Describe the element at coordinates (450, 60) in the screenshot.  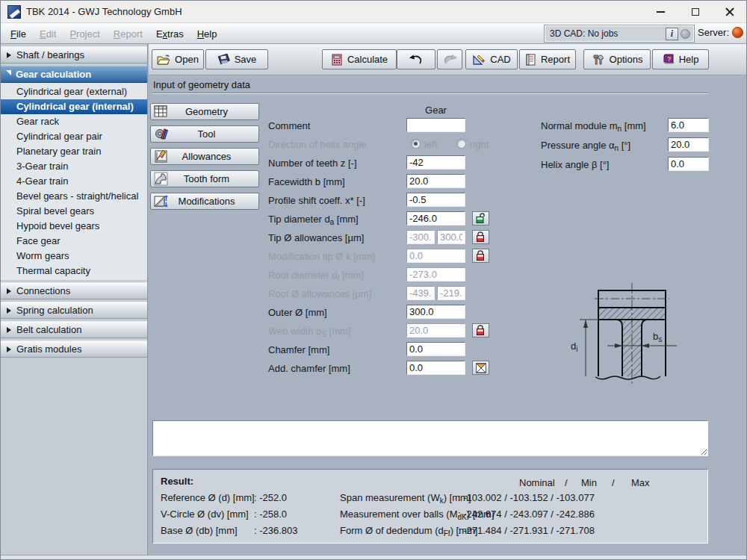
I see `redo-button` at that location.